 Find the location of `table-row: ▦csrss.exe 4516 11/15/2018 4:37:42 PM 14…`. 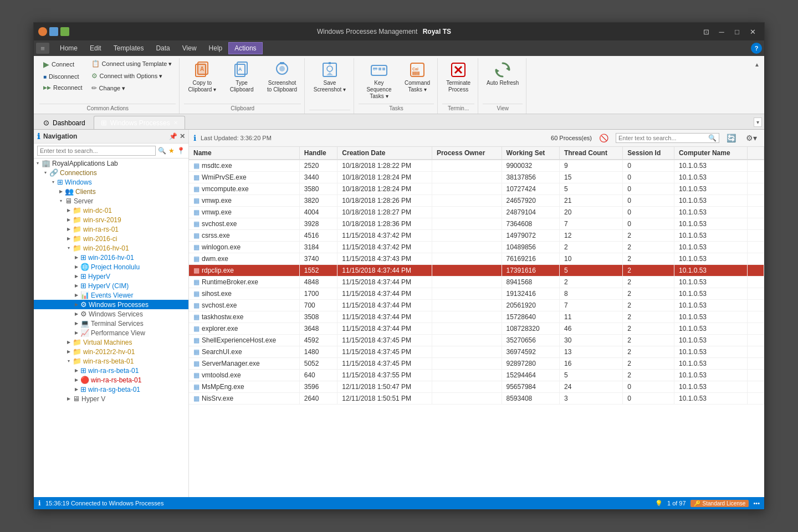

table-row: ▦csrss.exe 4516 11/15/2018 4:37:42 PM 14… is located at coordinates (477, 236).